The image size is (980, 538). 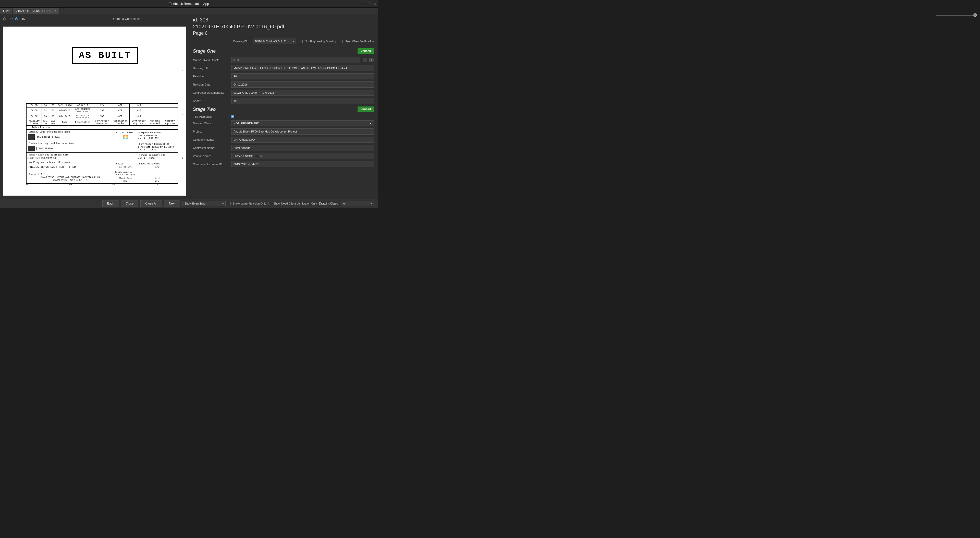 What do you see at coordinates (211, 85) in the screenshot?
I see `revision-date-label: Revision Date:` at bounding box center [211, 85].